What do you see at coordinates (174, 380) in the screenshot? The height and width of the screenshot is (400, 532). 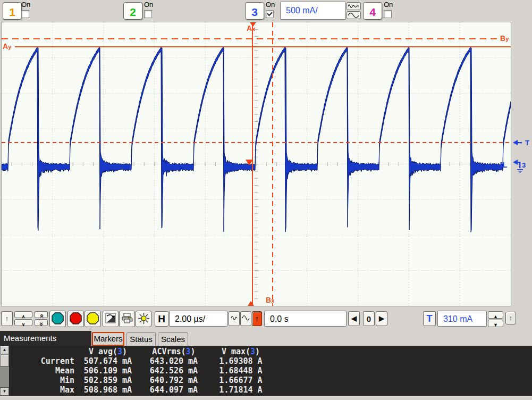 I see `measurement-value: 640.792 mA` at bounding box center [174, 380].